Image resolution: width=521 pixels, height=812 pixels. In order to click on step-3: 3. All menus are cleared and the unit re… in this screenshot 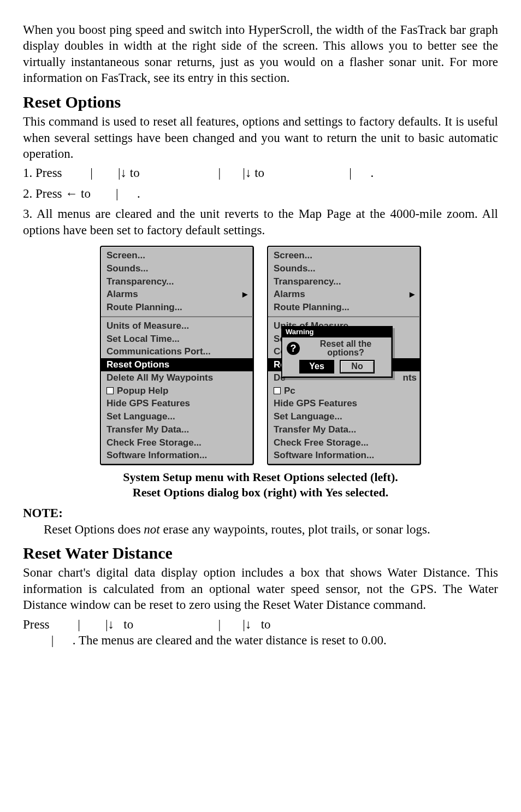, I will do `click(260, 222)`.